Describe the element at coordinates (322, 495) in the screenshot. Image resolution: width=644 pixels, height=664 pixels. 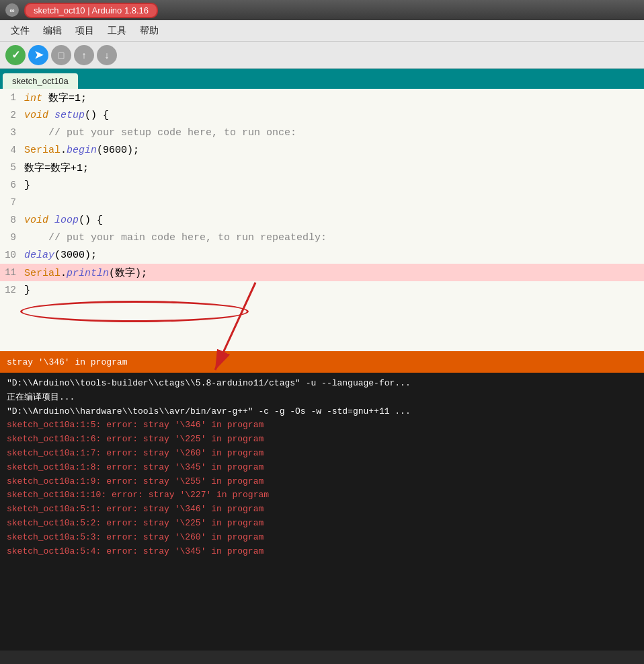
I see `console-line: sketch_oct10a:1:10: error: stray '\227' …` at that location.